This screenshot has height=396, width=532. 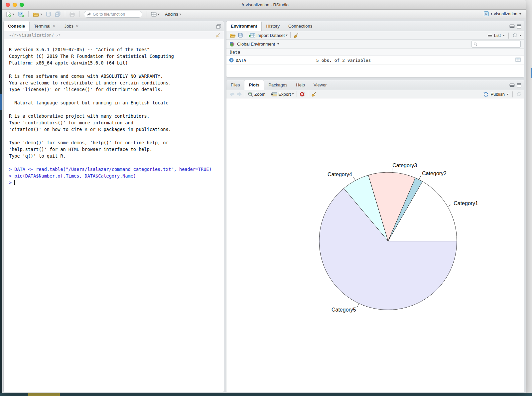 I want to click on zoom-plot-button: Zoom, so click(x=257, y=94).